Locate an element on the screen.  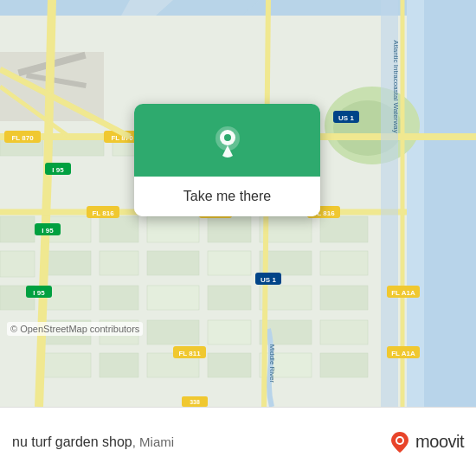
location-pin-icon is located at coordinates (228, 142).